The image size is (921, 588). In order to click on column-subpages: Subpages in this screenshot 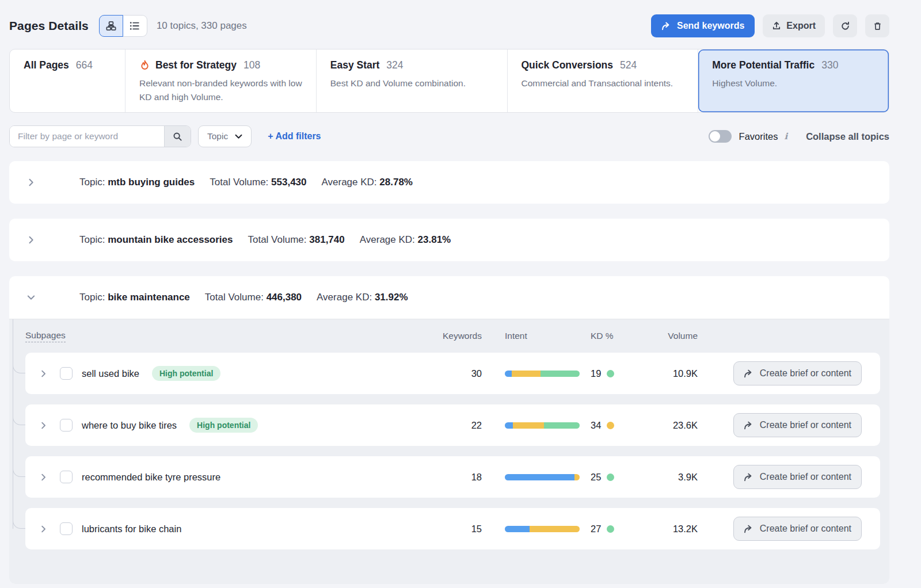, I will do `click(45, 336)`.